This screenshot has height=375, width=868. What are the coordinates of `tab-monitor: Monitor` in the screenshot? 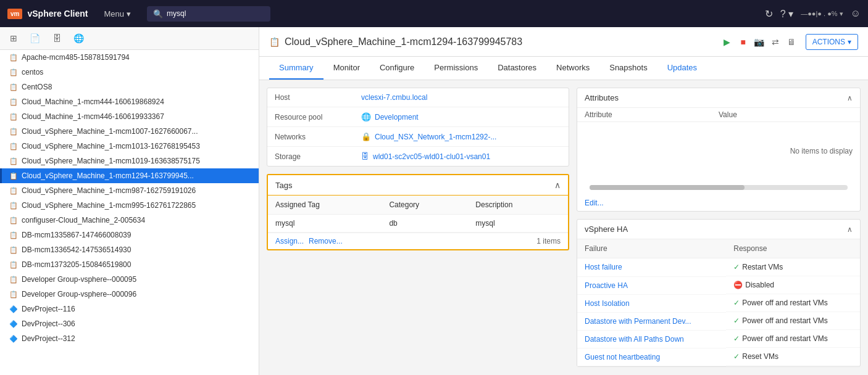 It's located at (347, 68).